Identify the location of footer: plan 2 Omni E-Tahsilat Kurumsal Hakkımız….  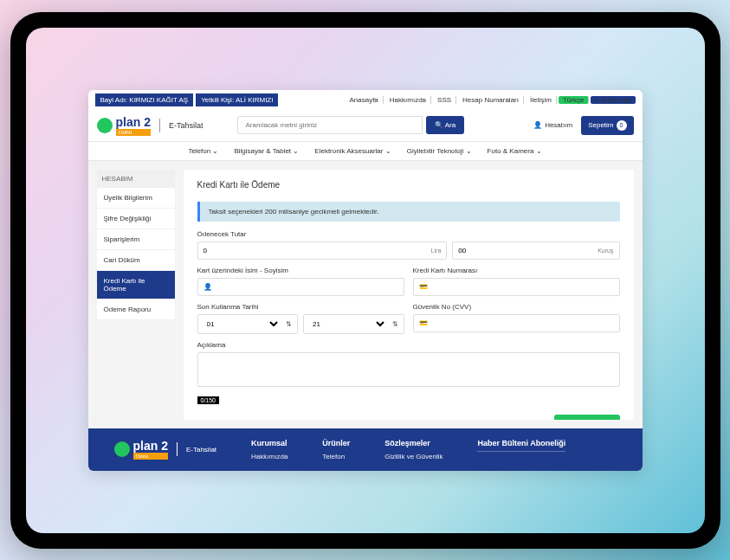
(365, 450).